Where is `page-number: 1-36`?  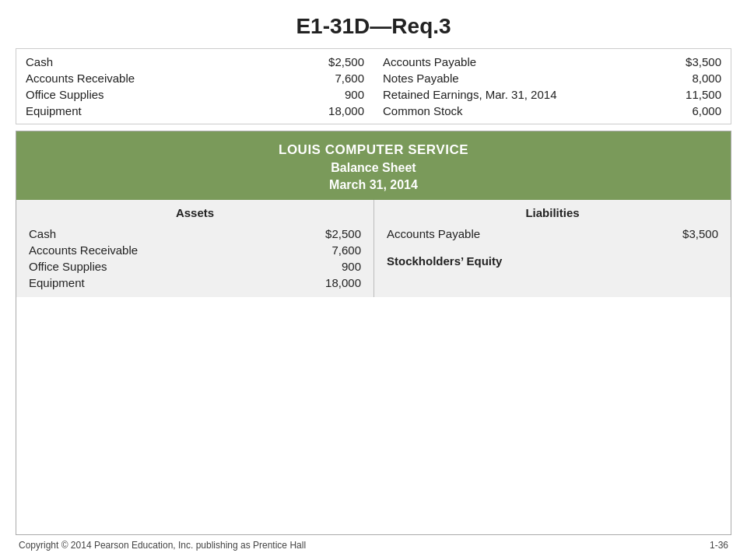
page-number: 1-36 is located at coordinates (719, 545).